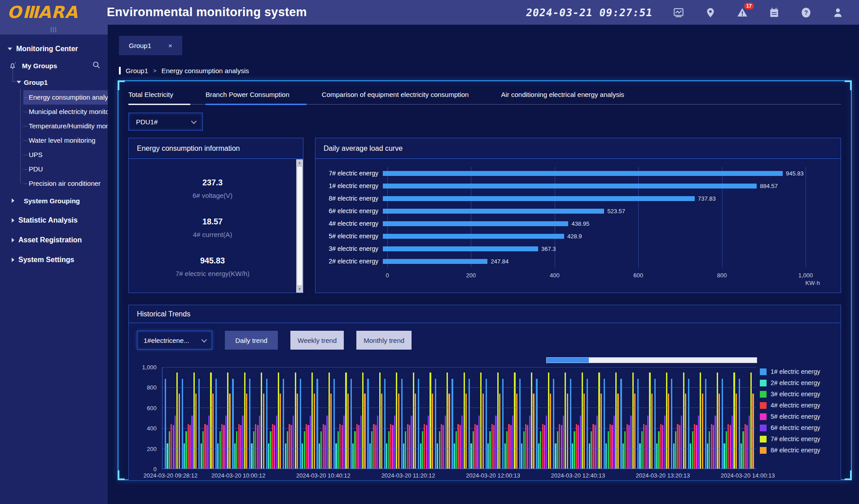 This screenshot has width=859, height=504. Describe the element at coordinates (692, 13) in the screenshot. I see `header-actions: 2024-03-21 09:27:51 17 ?` at that location.